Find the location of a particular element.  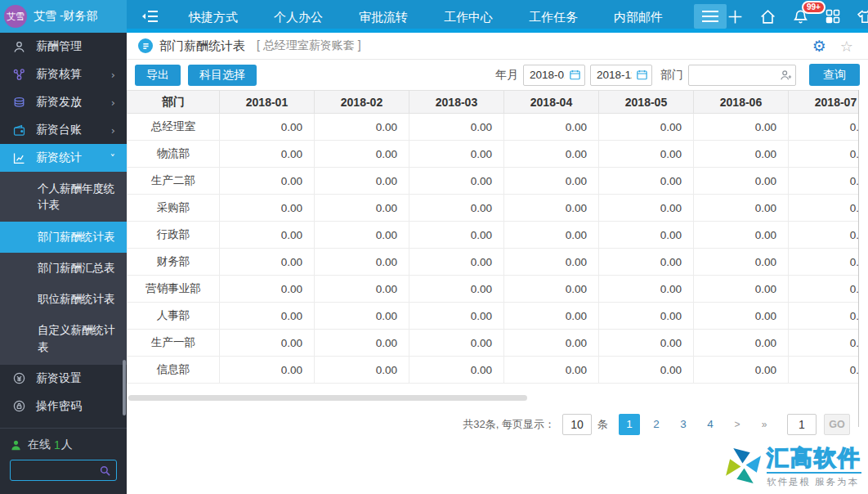

subject-select-button: 科目选择 is located at coordinates (222, 75).